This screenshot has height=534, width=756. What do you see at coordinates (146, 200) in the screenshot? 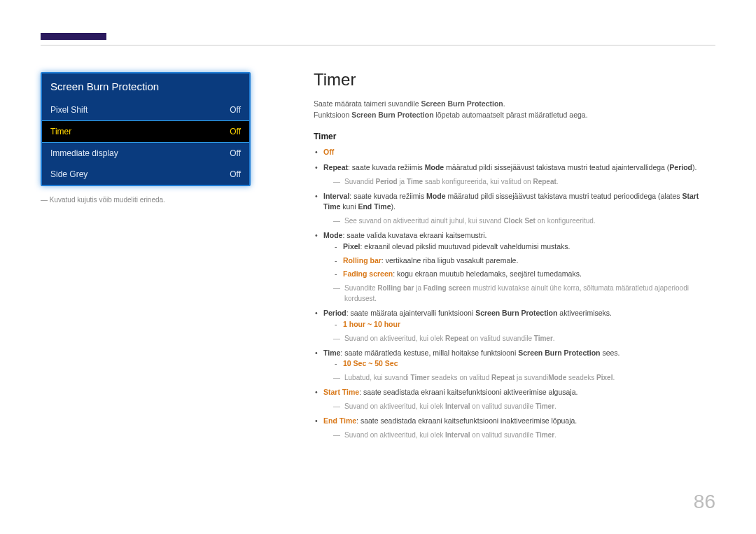
I see `image-footnote: Kuvatud kujutis võib mudeliti erineda.` at bounding box center [146, 200].